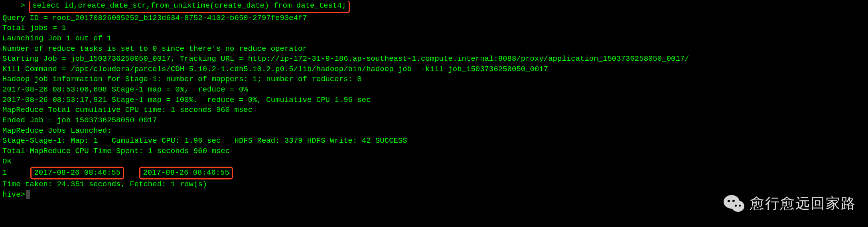  What do you see at coordinates (28, 195) in the screenshot?
I see `cursor-icon` at bounding box center [28, 195].